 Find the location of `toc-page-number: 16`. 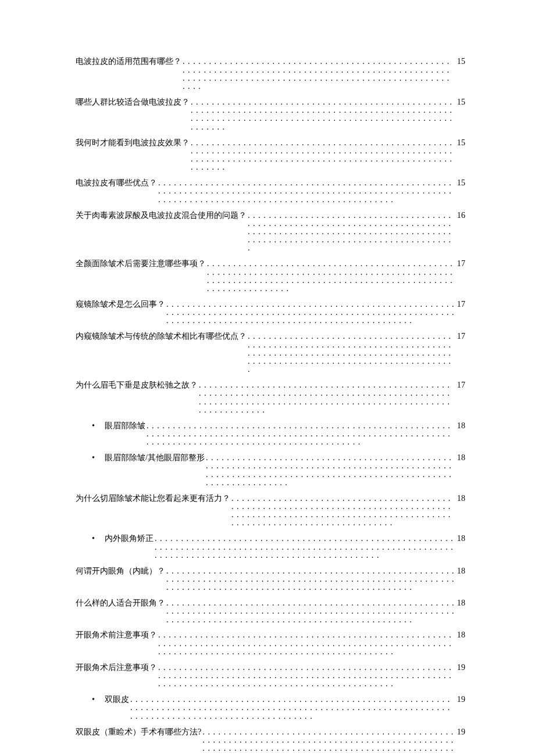

toc-page-number: 16 is located at coordinates (461, 215).